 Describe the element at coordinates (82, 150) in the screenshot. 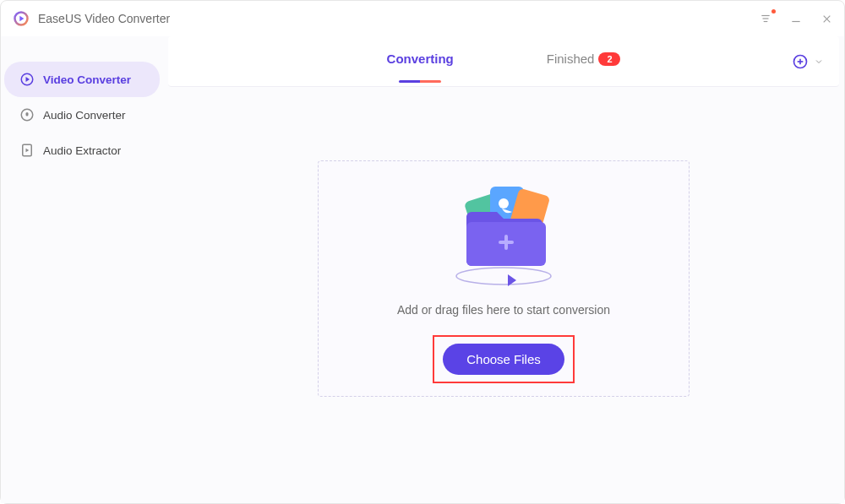

I see `sidebar-item-audio-extractor: Audio Extractor` at that location.